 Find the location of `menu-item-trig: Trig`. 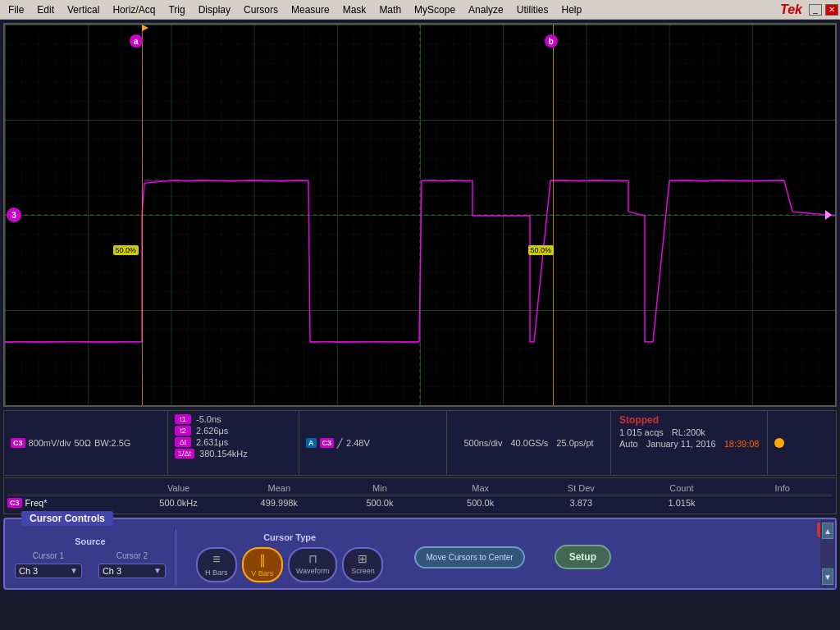

menu-item-trig: Trig is located at coordinates (176, 10).